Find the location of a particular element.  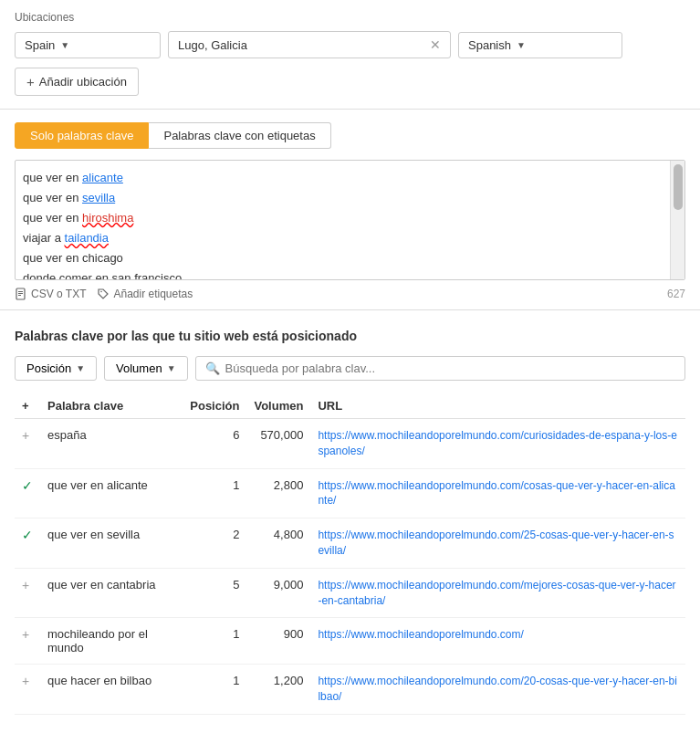

url-link: https://www.mochileandoporelmundo.com/cu… is located at coordinates (497, 444).